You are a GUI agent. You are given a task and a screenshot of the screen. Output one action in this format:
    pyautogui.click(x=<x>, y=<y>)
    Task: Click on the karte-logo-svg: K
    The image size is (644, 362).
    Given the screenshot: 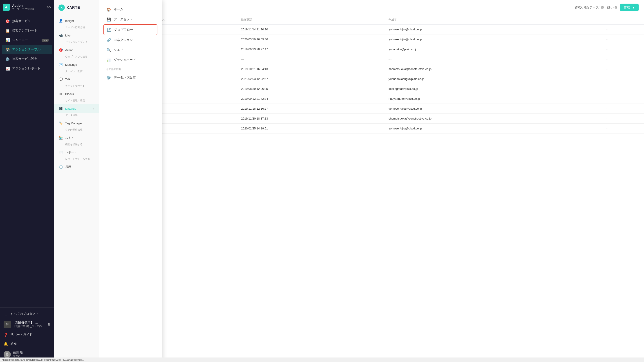 What is the action you would take?
    pyautogui.click(x=62, y=8)
    